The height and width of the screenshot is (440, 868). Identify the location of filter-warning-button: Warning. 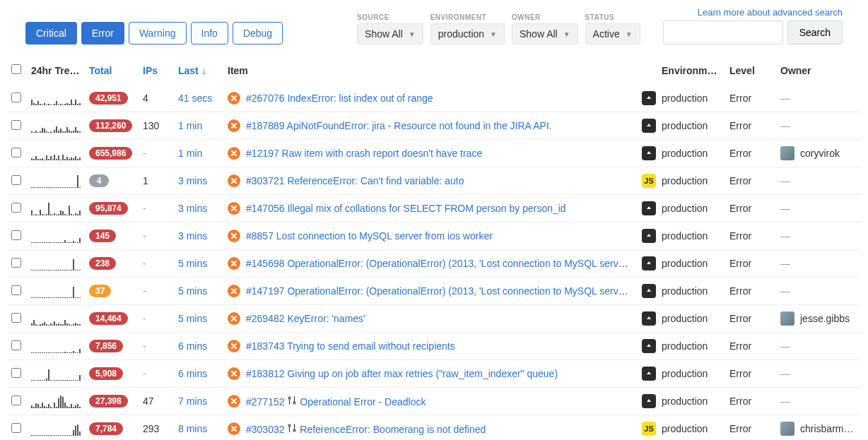
(158, 33).